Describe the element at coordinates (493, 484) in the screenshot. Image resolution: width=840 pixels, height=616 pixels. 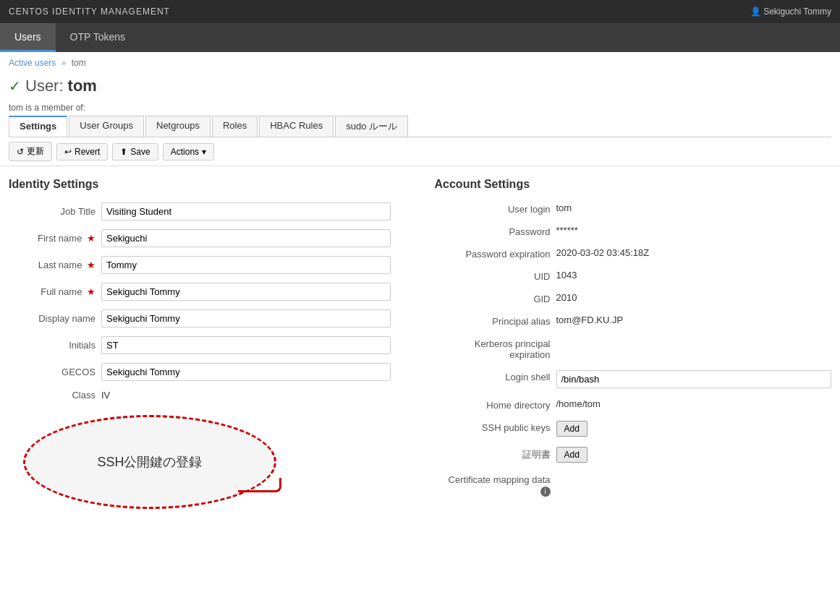
I see `label-cert-mapping: Certificate mapping data i` at that location.